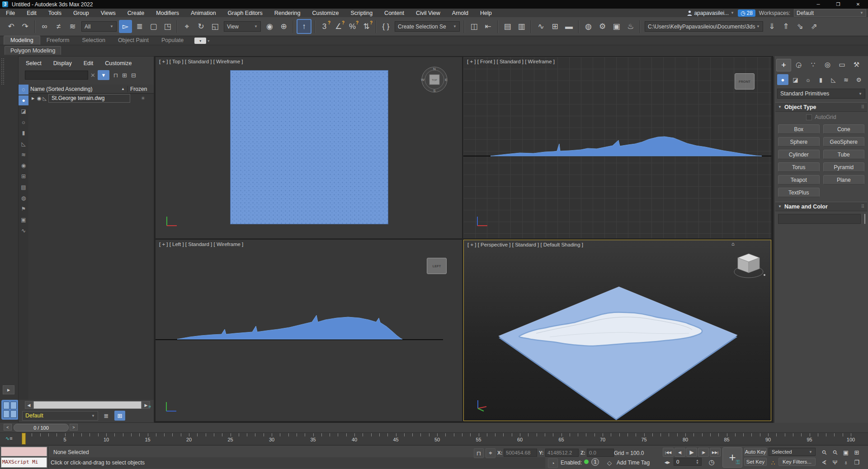 Image resolution: width=868 pixels, height=469 pixels. What do you see at coordinates (835, 452) in the screenshot?
I see `zoom-all-icon: ⚲` at bounding box center [835, 452].